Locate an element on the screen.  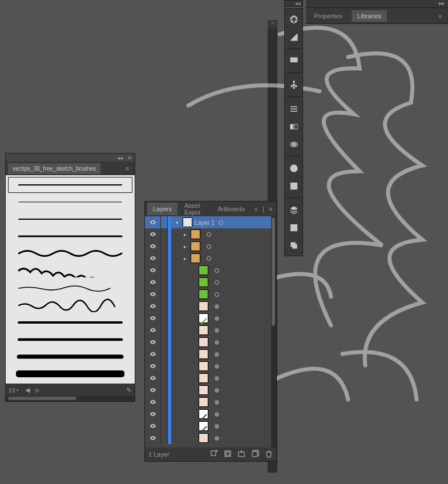
layer-row: ▾Layer 1 is located at coordinates (211, 223).